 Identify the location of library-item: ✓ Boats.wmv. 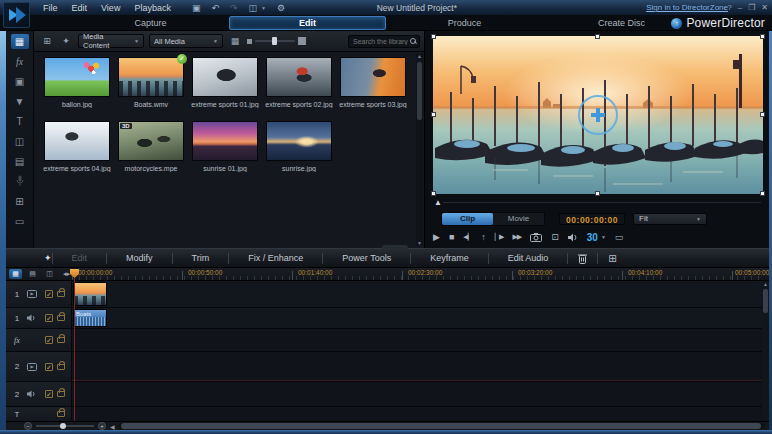
(151, 82).